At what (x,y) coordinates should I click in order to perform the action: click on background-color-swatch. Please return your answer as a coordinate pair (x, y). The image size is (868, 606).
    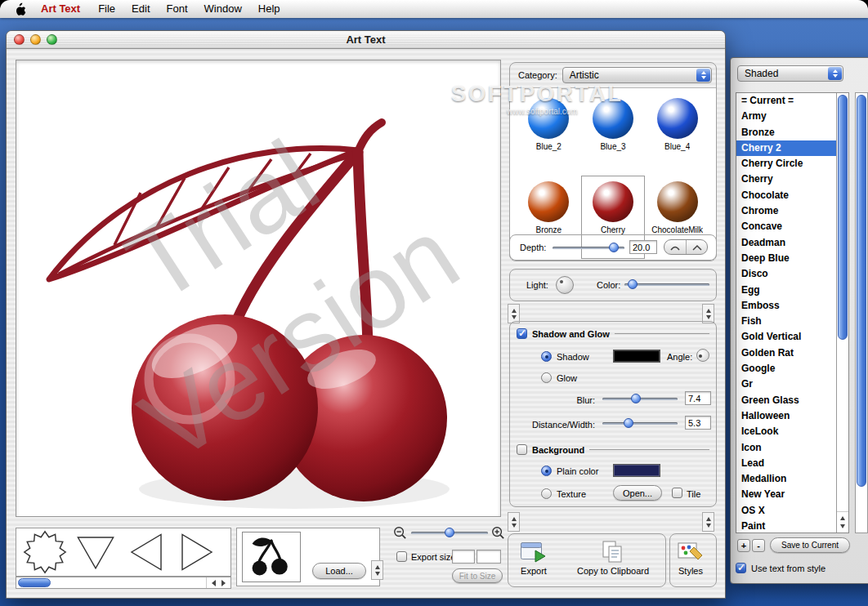
    Looking at the image, I should click on (637, 470).